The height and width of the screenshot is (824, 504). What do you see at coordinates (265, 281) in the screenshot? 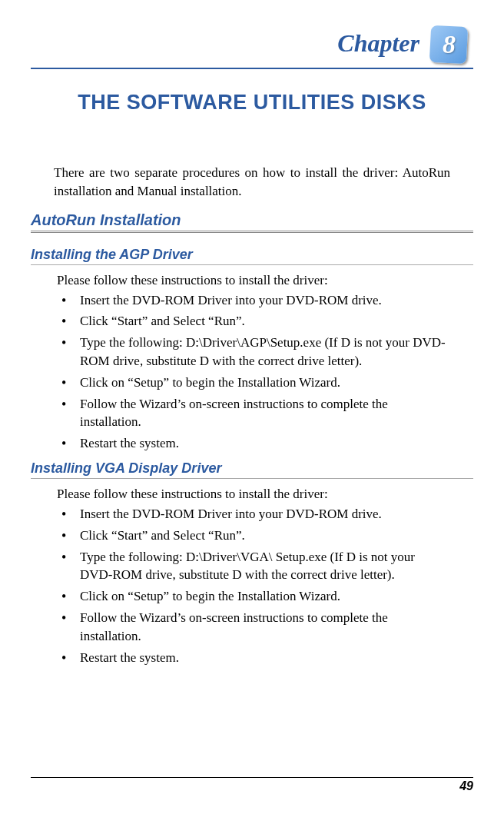
I see `agp-instructions-intro: Please follow these instructions to inst…` at bounding box center [265, 281].